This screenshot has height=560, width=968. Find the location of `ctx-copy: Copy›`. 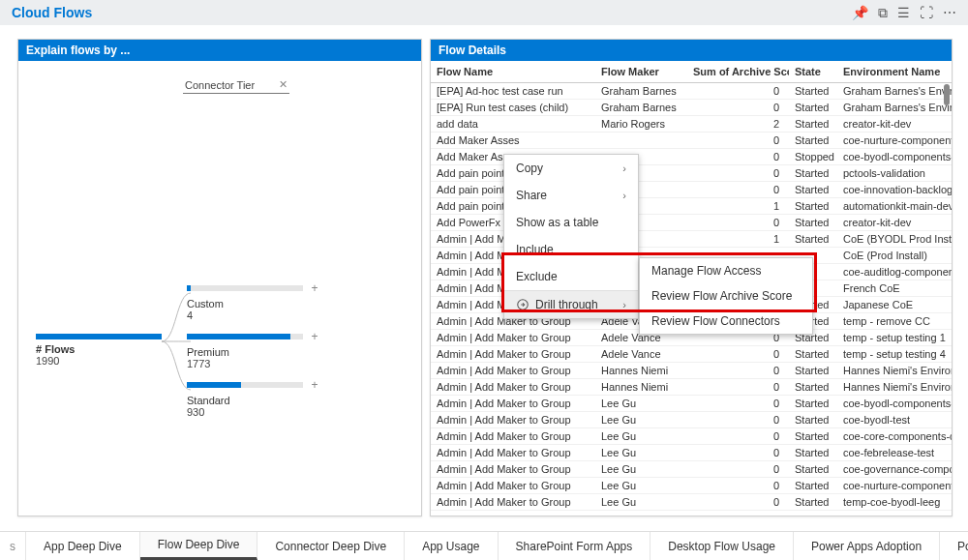

ctx-copy: Copy› is located at coordinates (571, 168).